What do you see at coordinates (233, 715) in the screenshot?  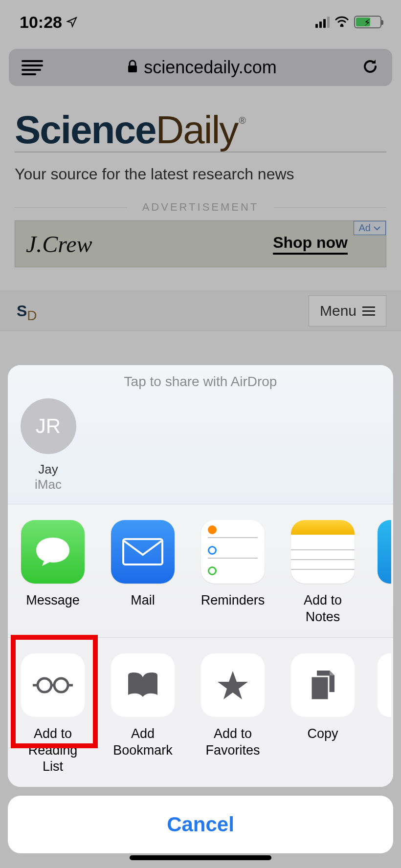 I see `action-favorites: Add to Favorites` at bounding box center [233, 715].